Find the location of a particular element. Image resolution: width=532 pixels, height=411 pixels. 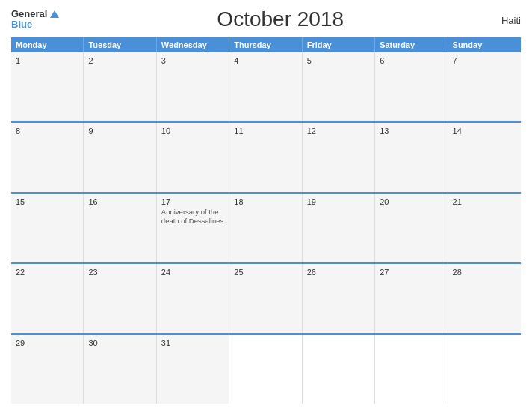

table-row: 6 is located at coordinates (411, 87).